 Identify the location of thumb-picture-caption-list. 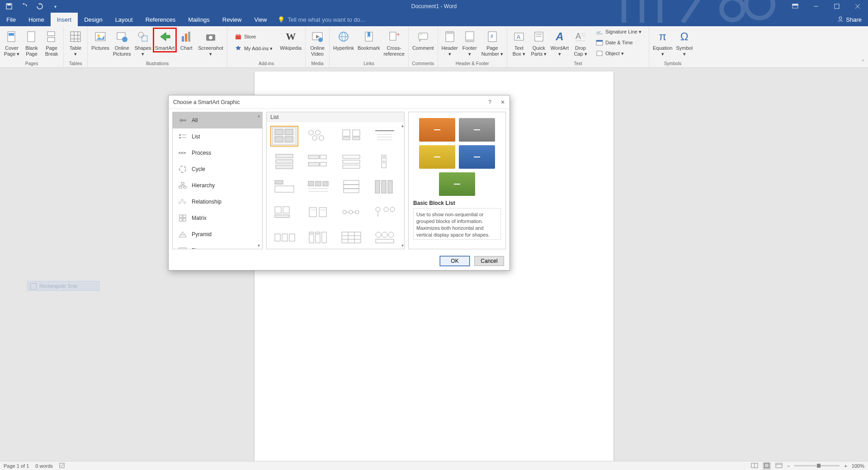
(351, 136).